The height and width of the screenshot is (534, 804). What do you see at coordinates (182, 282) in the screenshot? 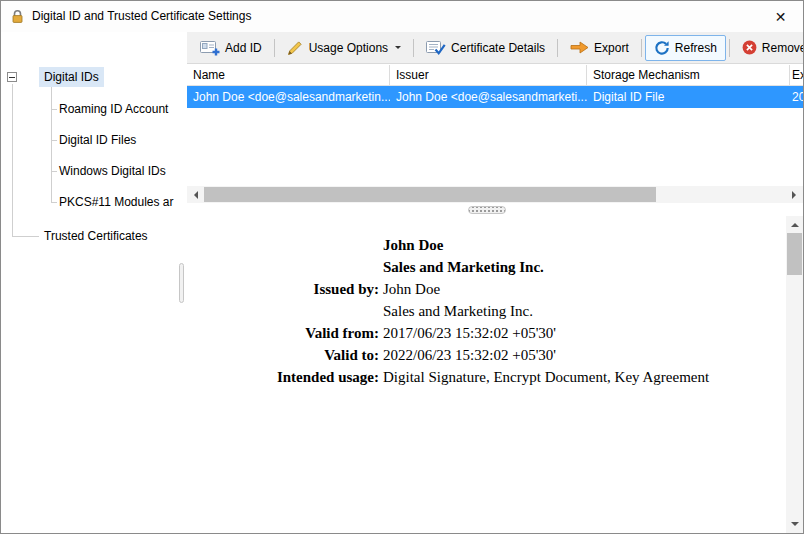
I see `sidebar-splitter` at bounding box center [182, 282].